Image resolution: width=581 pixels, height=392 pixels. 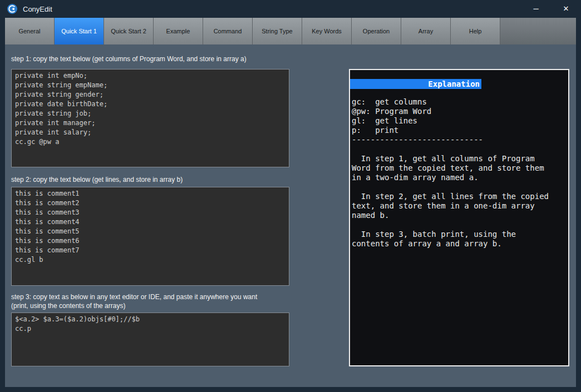 What do you see at coordinates (150, 339) in the screenshot?
I see `step-3-code-block: $<a.2> $a.3=($a.2)objs[#0];//$b cc.p` at bounding box center [150, 339].